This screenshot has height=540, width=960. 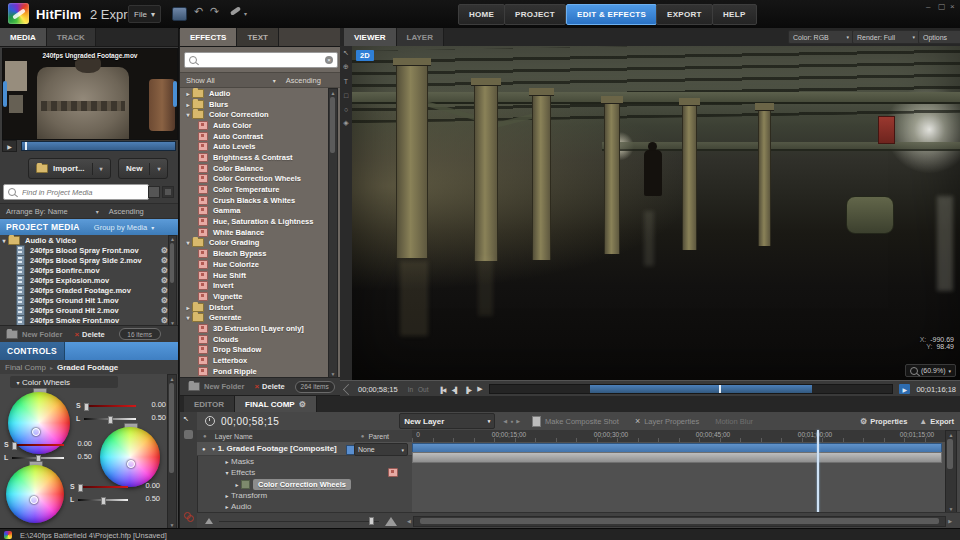 What do you see at coordinates (480, 389) in the screenshot?
I see `play-button: ▶` at bounding box center [480, 389].